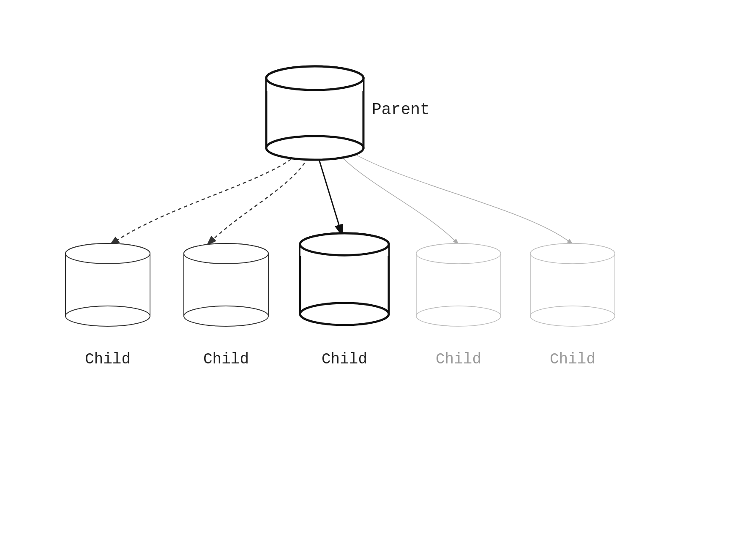 The image size is (756, 546). I want to click on child5-label: Child, so click(573, 359).